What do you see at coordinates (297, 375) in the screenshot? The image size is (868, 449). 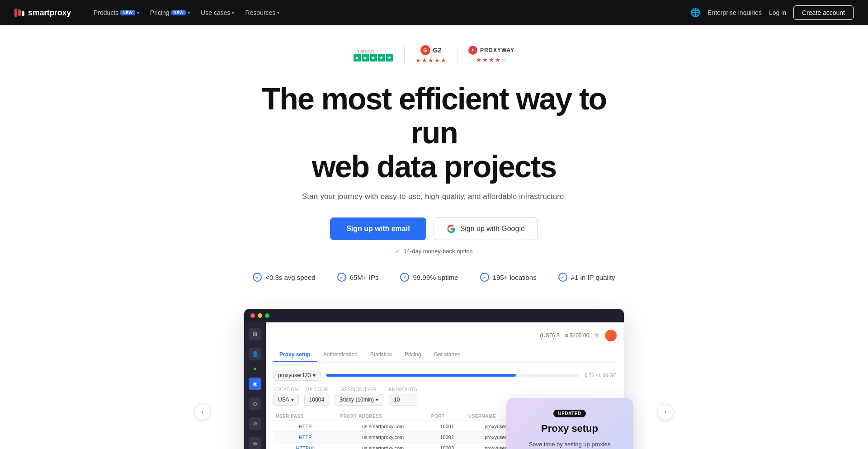 I see `proxy-user-selector: proxyuser123 ▾` at bounding box center [297, 375].